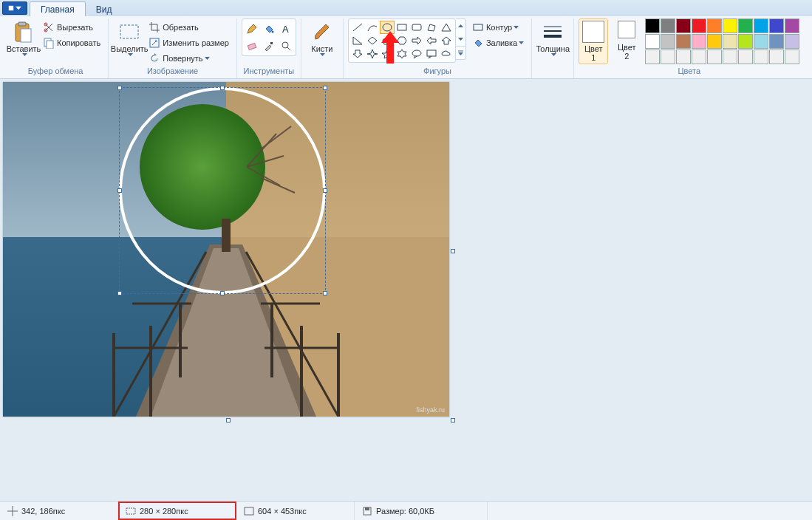 This screenshot has width=812, height=520. I want to click on disk-icon, so click(367, 511).